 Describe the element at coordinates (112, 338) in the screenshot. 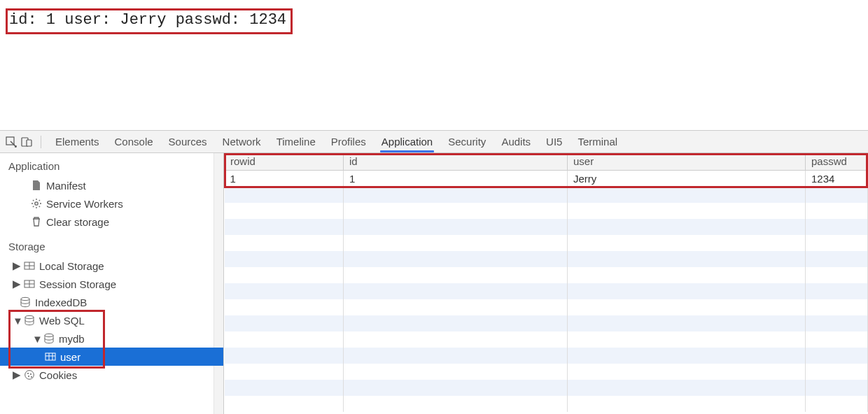

I see `sidebar-item-mydb: ▼ mydb` at that location.